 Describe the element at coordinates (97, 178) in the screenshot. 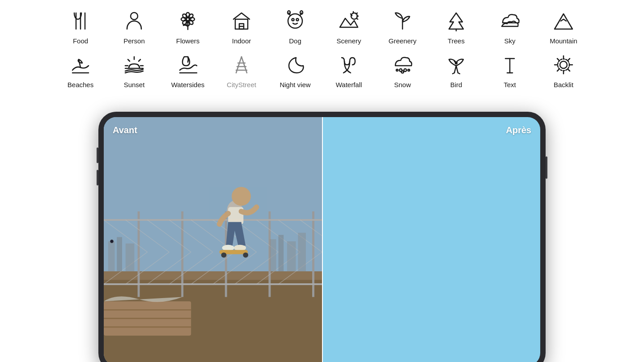

I see `volume-down-button` at that location.